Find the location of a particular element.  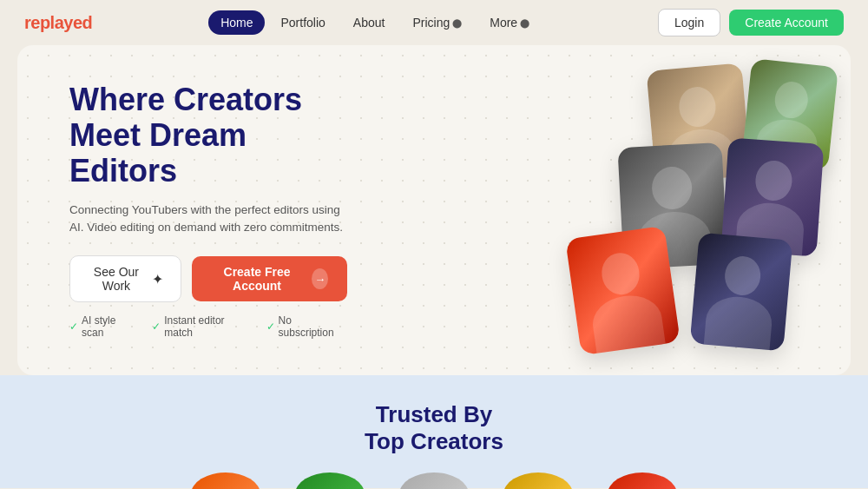

star-icon: ✦ is located at coordinates (158, 280).